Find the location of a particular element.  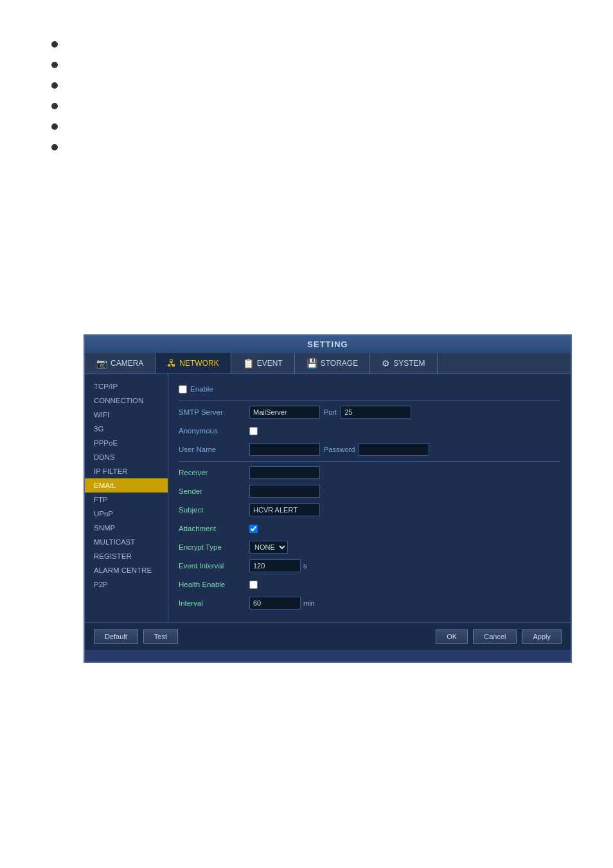

tab-system-label: SYSTEM is located at coordinates (409, 363).